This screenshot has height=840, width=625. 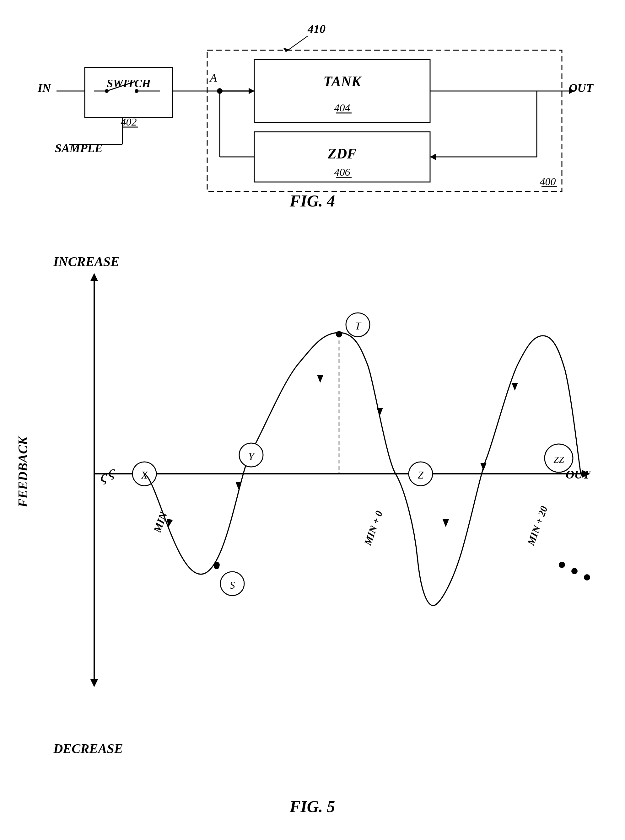 What do you see at coordinates (548, 182) in the screenshot?
I see `svg-text: 400` at bounding box center [548, 182].